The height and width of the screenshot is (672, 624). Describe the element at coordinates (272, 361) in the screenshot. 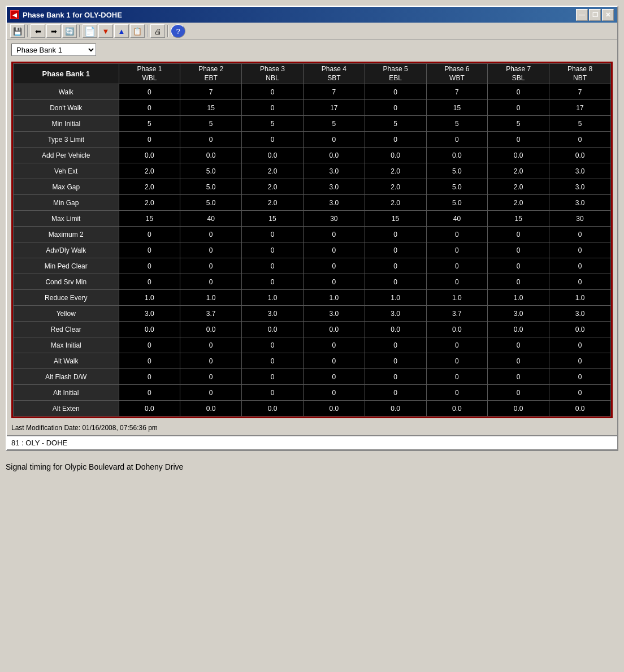

I see `cell-17-2: 0` at that location.